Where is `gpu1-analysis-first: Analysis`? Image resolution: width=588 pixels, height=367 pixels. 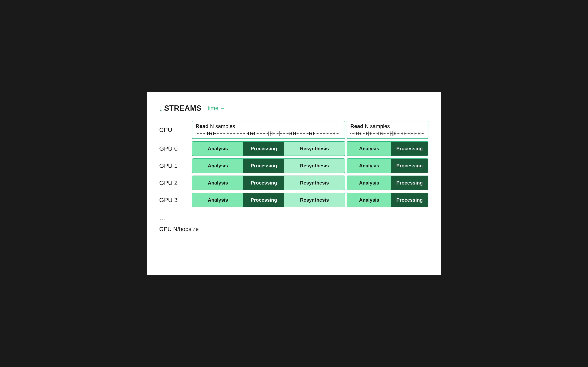 gpu1-analysis-first: Analysis is located at coordinates (218, 166).